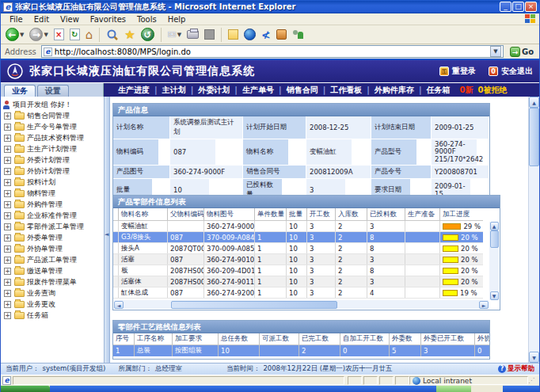 This screenshot has width=540, height=392. I want to click on col-started: 开工数, so click(321, 214).